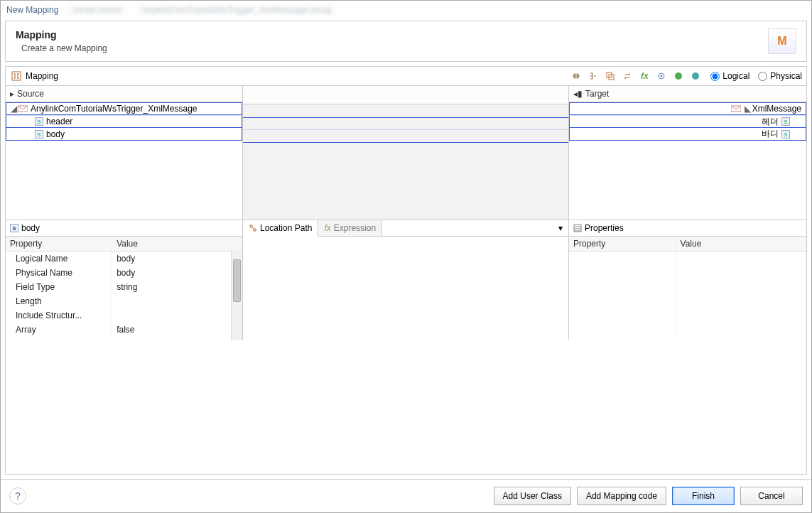  I want to click on prop-row: Arrayfalse, so click(124, 330).